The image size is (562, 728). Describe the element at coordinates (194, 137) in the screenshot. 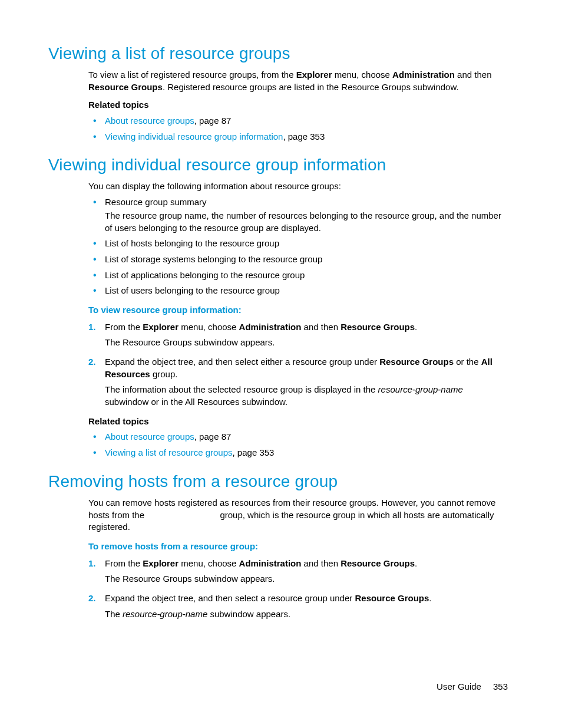

I see `link-viewing-individual: Viewing individual resource group inform…` at that location.